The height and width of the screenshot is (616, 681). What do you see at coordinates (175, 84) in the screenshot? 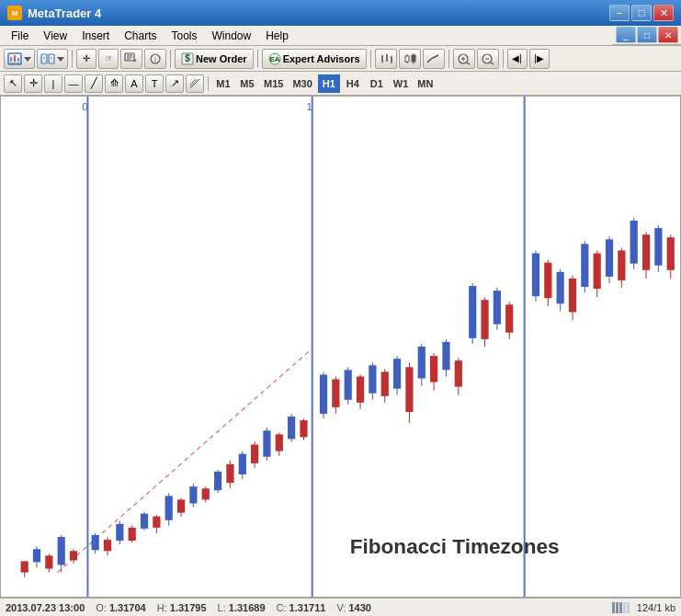
I see `arrow-btn: ↗` at bounding box center [175, 84].